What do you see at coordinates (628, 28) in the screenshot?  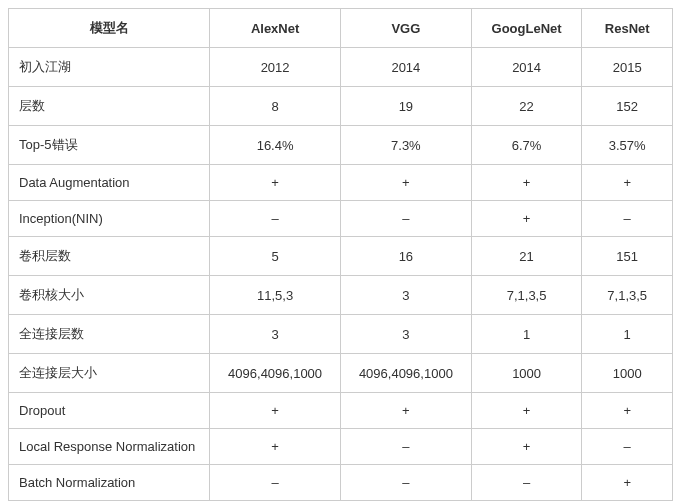 I see `col-header-resnet: ResNet` at bounding box center [628, 28].